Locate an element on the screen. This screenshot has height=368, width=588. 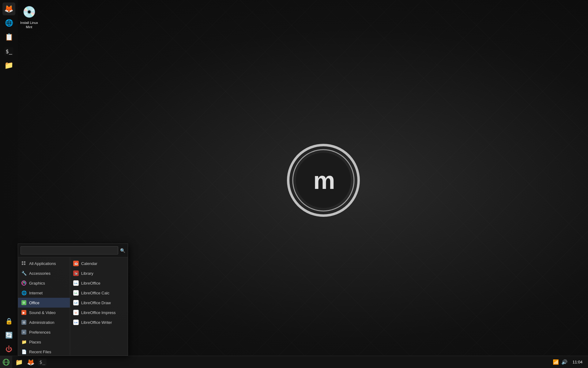
dock-item-mail: 📋 is located at coordinates (9, 37).